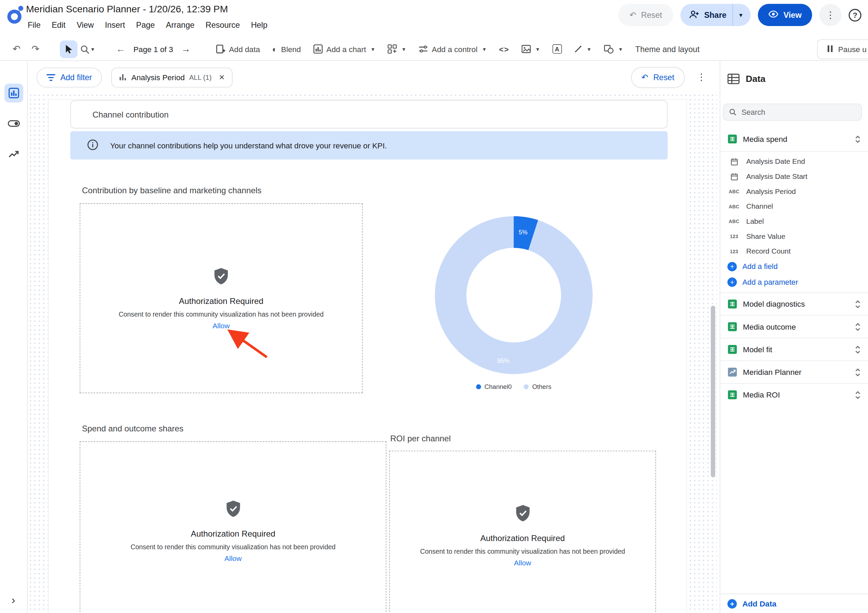 This screenshot has width=868, height=613. Describe the element at coordinates (318, 49) in the screenshot. I see `add-chart-icon` at that location.